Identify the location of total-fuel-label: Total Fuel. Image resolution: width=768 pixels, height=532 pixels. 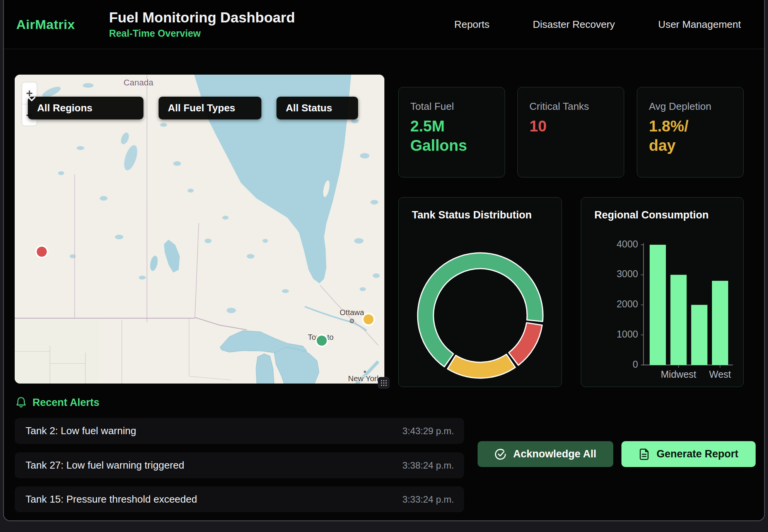
(452, 107).